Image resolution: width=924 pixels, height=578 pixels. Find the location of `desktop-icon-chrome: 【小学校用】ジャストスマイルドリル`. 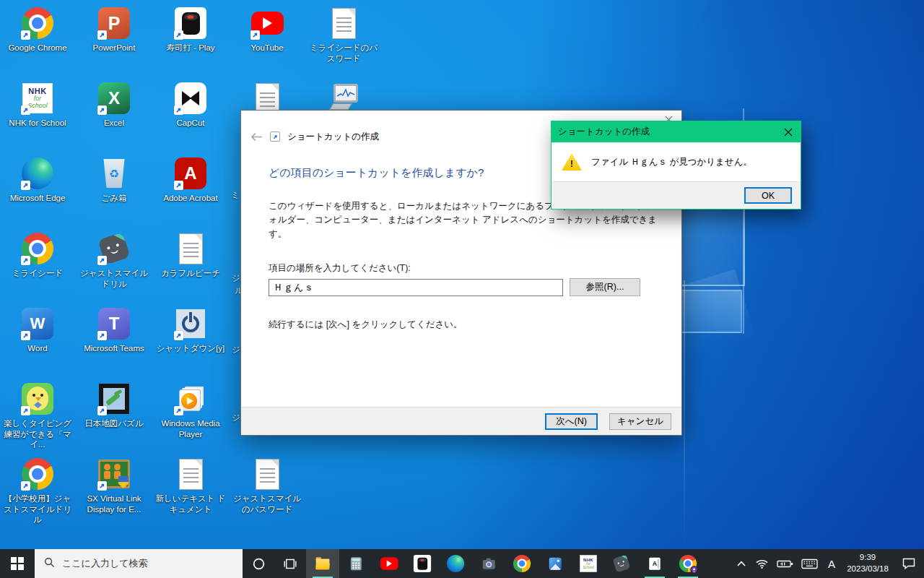

desktop-icon-chrome: 【小学校用】ジャストスマイルドリル is located at coordinates (38, 491).